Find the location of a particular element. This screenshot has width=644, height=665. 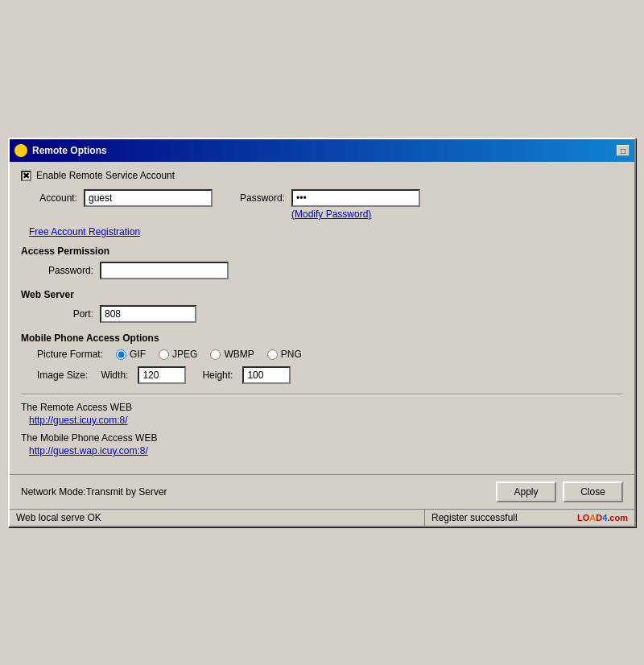

access-permission-section: Access Permission Password: is located at coordinates (322, 262).